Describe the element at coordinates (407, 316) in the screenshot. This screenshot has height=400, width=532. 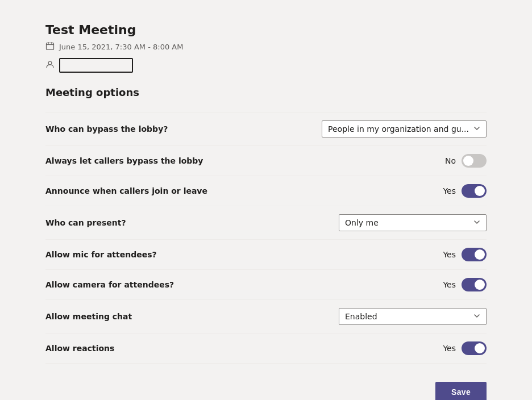
I see `dropdown-value-allow-chat: Enabled` at that location.